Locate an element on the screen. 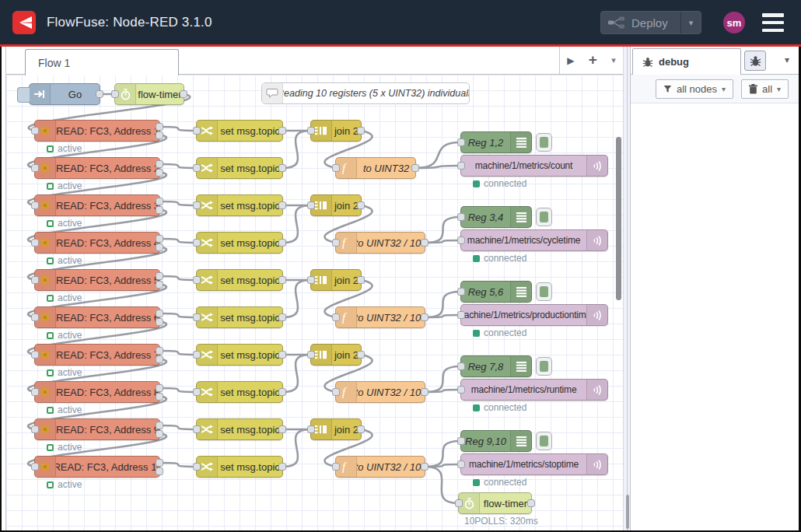 This screenshot has width=801, height=532. node-read3: READ: FC3, Address 4 is located at coordinates (97, 243).